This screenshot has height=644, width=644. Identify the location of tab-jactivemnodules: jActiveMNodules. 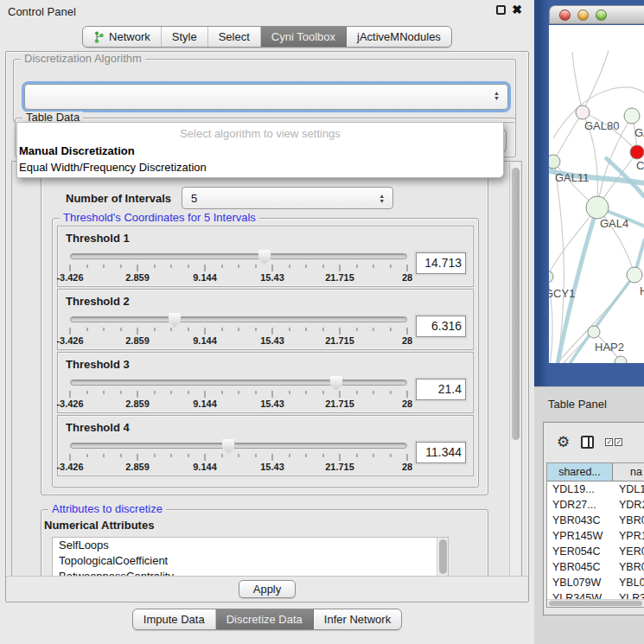
(399, 36).